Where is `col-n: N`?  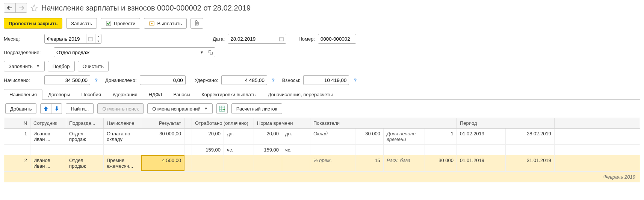 col-n: N is located at coordinates (17, 123).